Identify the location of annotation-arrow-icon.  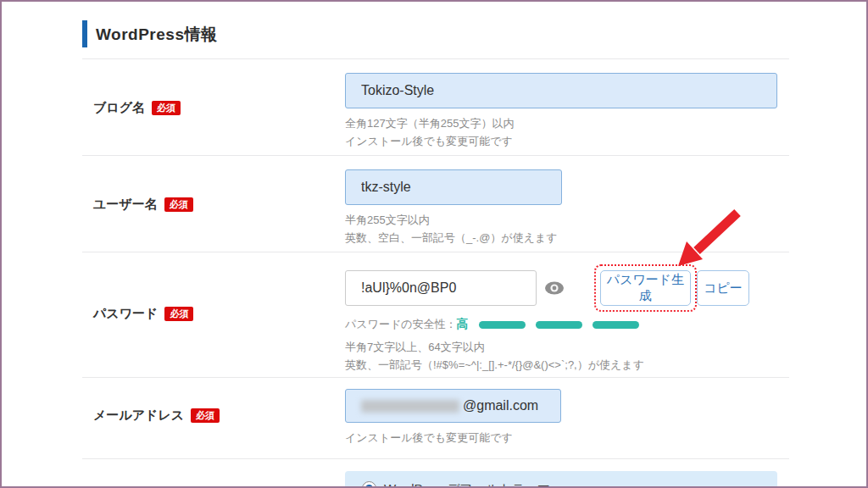
(701, 238).